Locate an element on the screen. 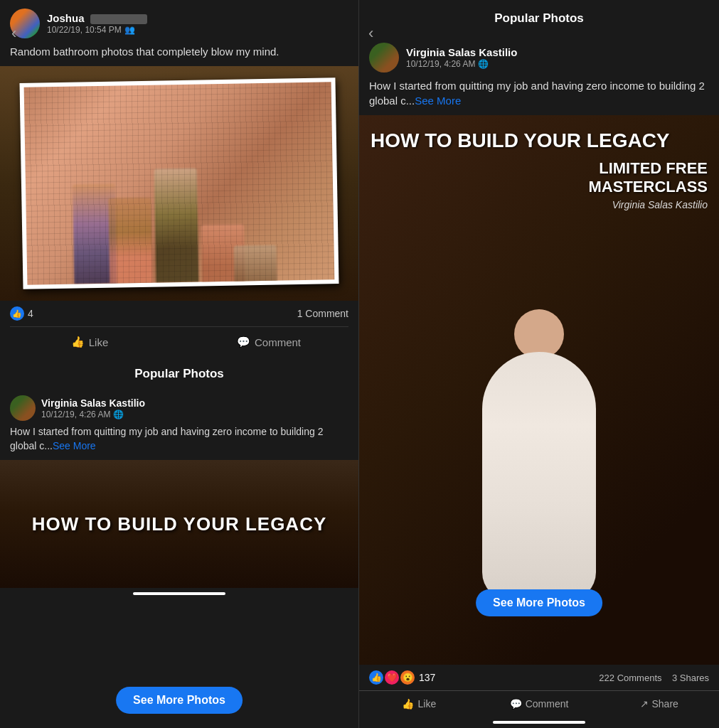 The image size is (719, 728). left-nav-arrow: ‹ is located at coordinates (14, 33).